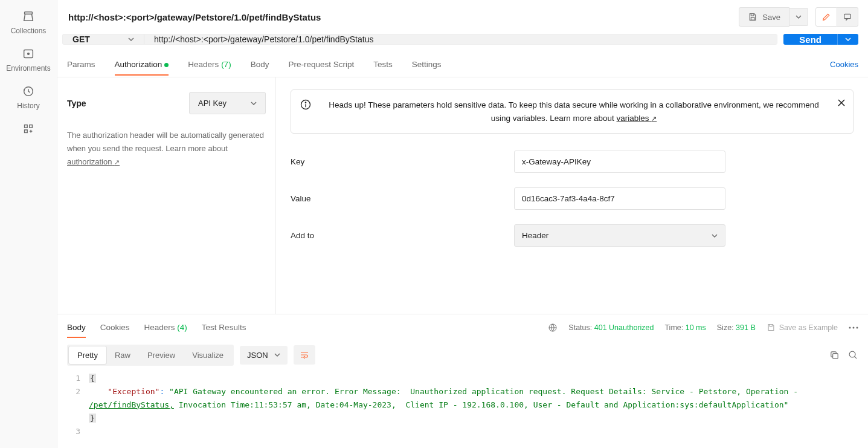  Describe the element at coordinates (81, 64) in the screenshot. I see `tab-params: Params` at that location.